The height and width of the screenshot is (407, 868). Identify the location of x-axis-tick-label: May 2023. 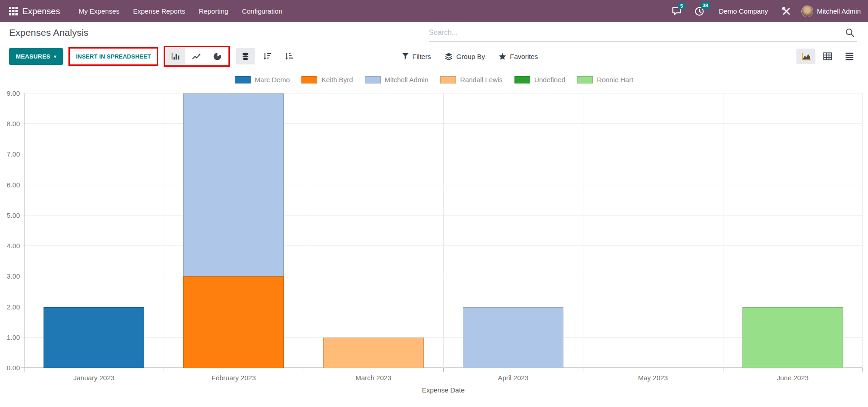
(653, 376).